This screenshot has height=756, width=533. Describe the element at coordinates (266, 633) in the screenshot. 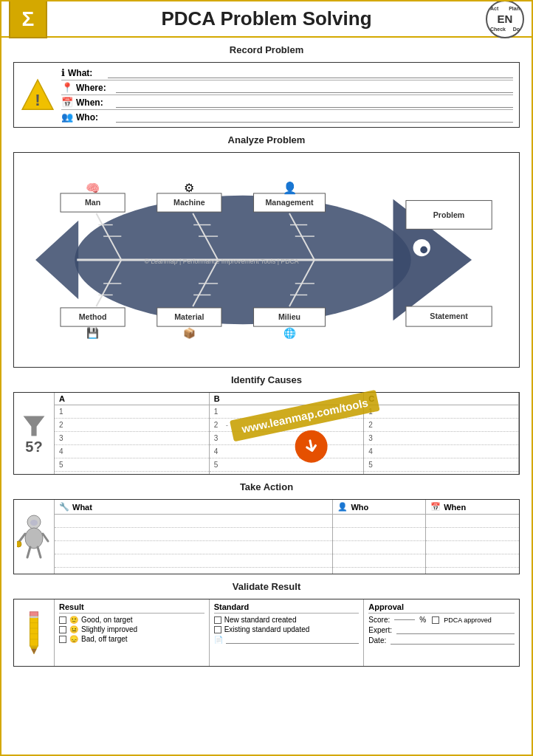

I see `validate-result-section: Result 🙂 Good, on target 😐 Slightly impr…` at that location.